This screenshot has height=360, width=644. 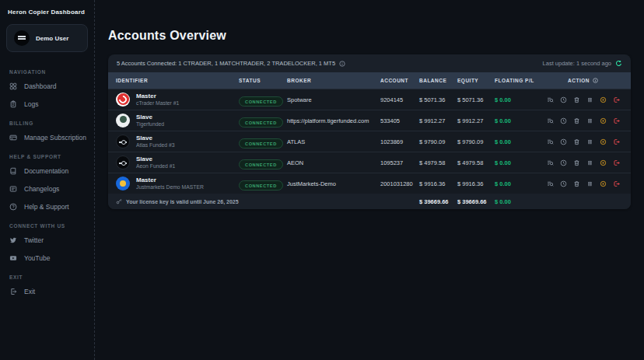 What do you see at coordinates (47, 154) in the screenshot?
I see `section-label-help-support: Help & Support` at bounding box center [47, 154].